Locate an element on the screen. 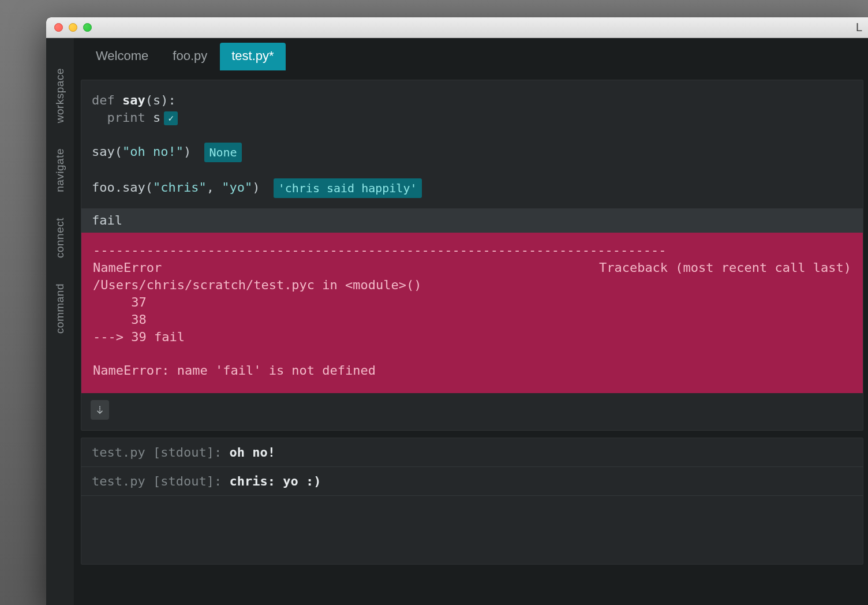  minimize-icon is located at coordinates (73, 28).